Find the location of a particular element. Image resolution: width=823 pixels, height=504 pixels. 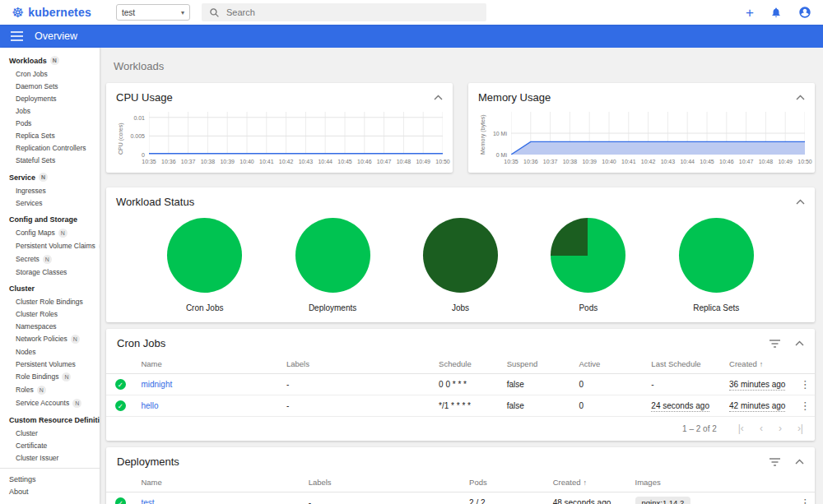

x-tick-label: 10:42 is located at coordinates (649, 161).